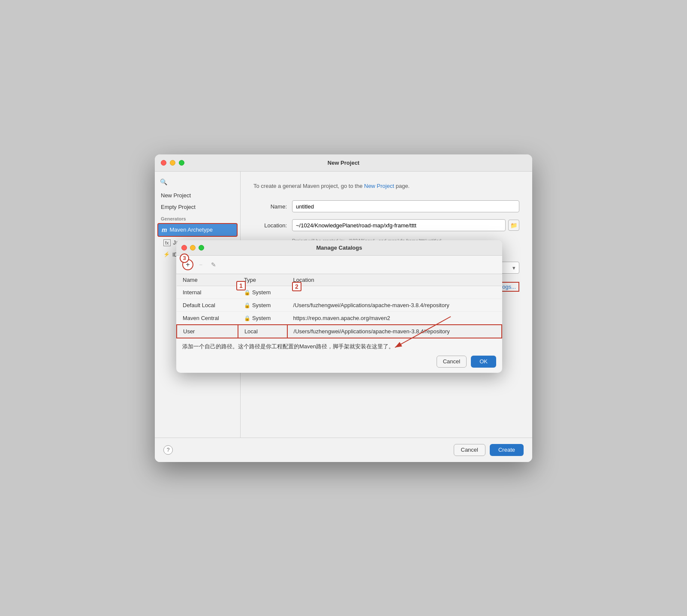  I want to click on sidebar-search-area: 🔍, so click(197, 183).